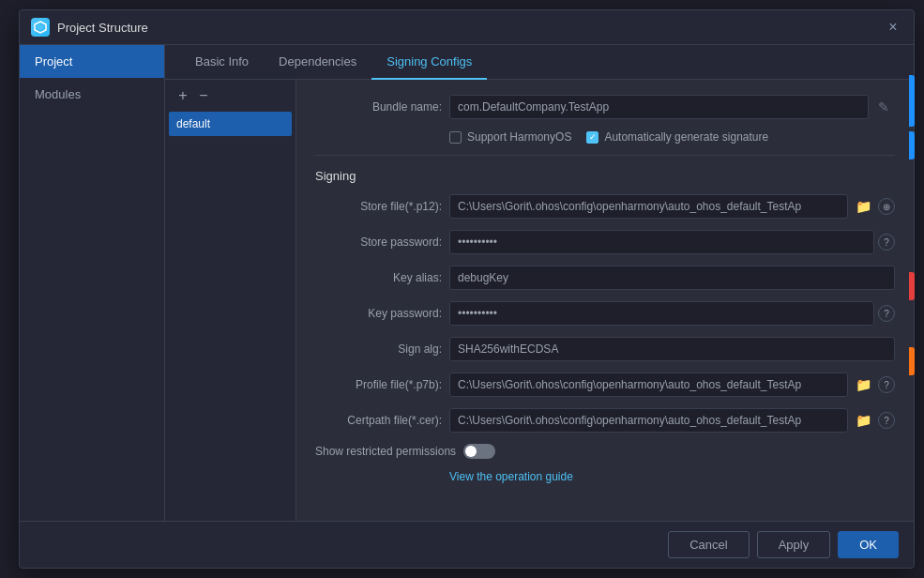  What do you see at coordinates (672, 242) in the screenshot?
I see `store-password-input-row: ?` at bounding box center [672, 242].